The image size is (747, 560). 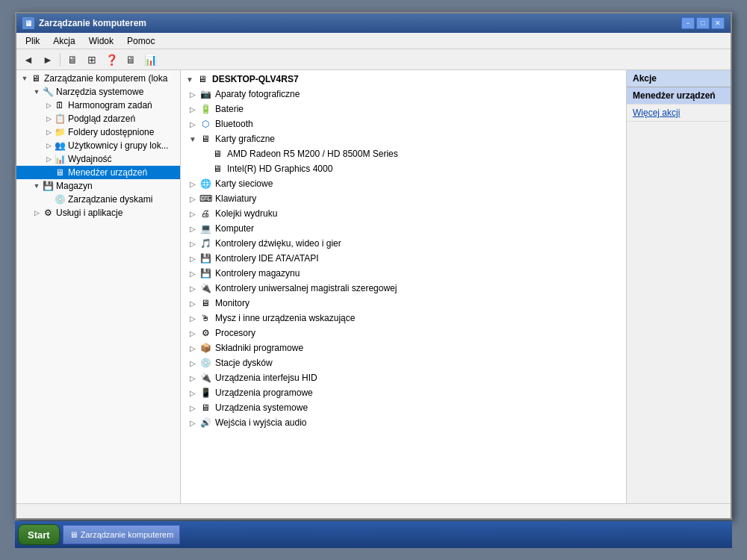 I want to click on back-button: ◄, so click(x=28, y=60).